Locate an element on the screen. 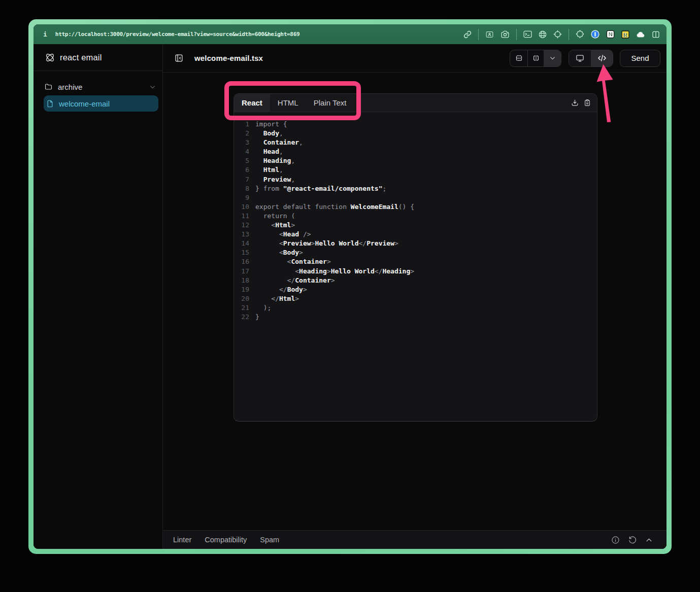 Image resolution: width=700 pixels, height=592 pixels. code-line-content: </Body> is located at coordinates (281, 290).